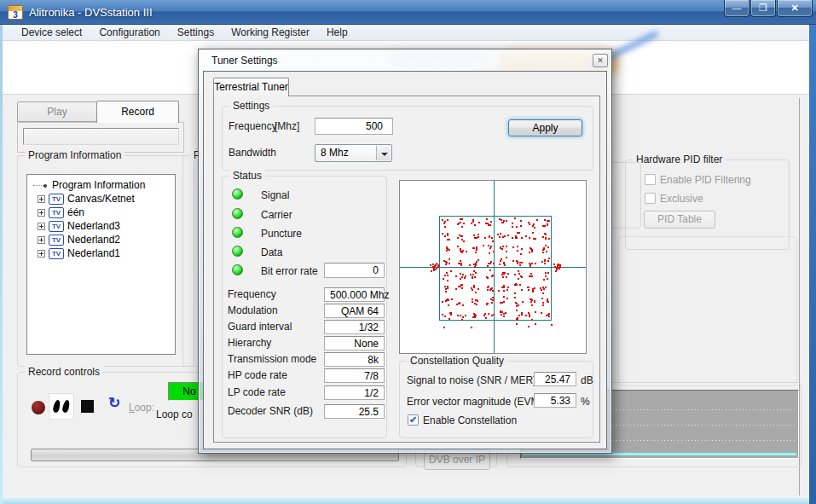 The width and height of the screenshot is (816, 504). Describe the element at coordinates (103, 226) in the screenshot. I see `tree-row-channel: TV Nederland3` at that location.